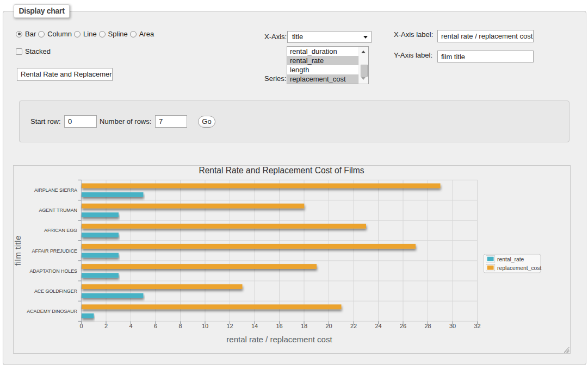 This screenshot has width=588, height=370. Describe the element at coordinates (205, 326) in the screenshot. I see `svg-text: 10` at that location.